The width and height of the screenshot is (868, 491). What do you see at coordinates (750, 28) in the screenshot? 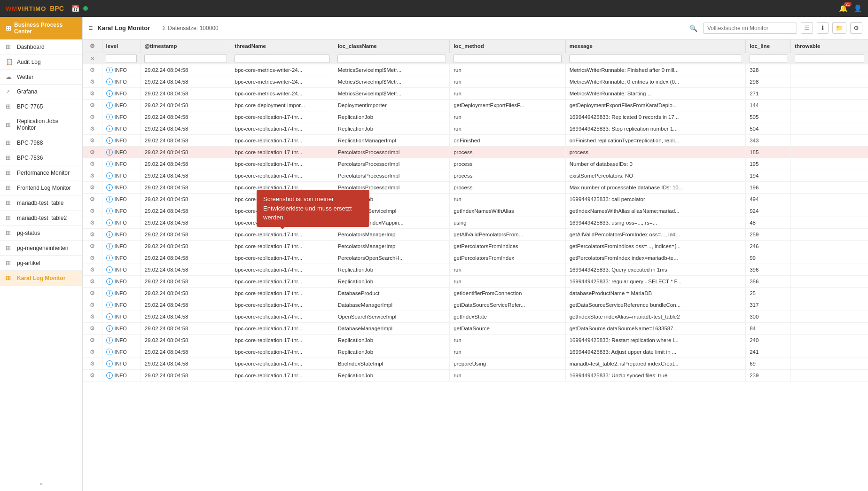
I see `search-input` at bounding box center [750, 28].